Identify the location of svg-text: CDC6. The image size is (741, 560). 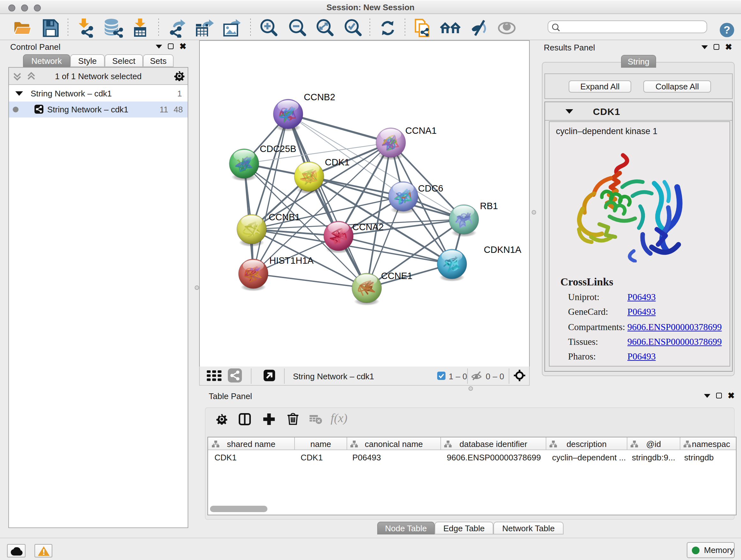
(431, 188).